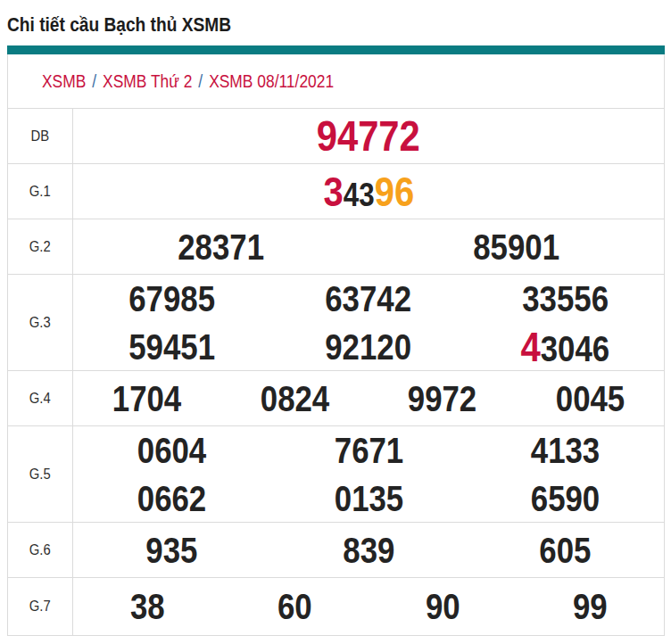 The image size is (671, 644). Describe the element at coordinates (566, 550) in the screenshot. I see `prize-value-segment: 605` at that location.